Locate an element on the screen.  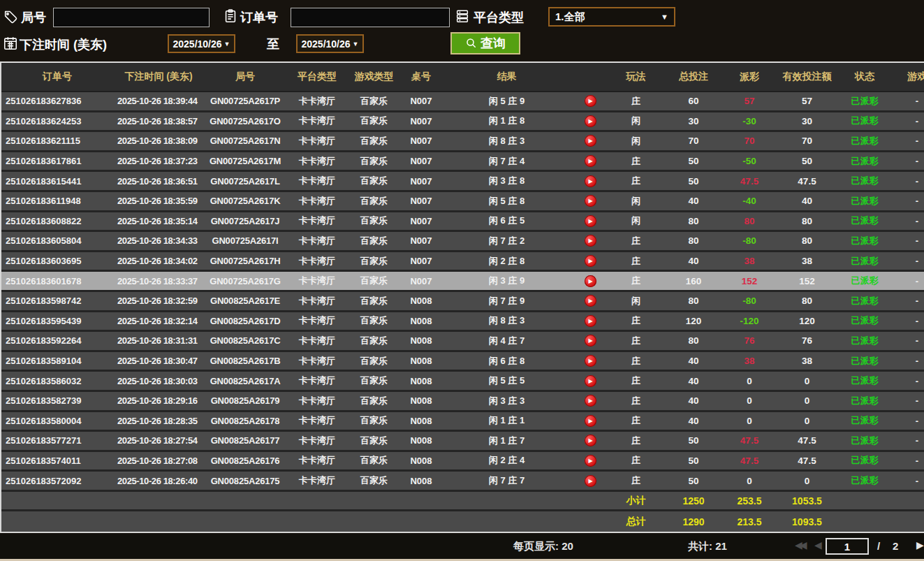
round-input is located at coordinates (131, 17).